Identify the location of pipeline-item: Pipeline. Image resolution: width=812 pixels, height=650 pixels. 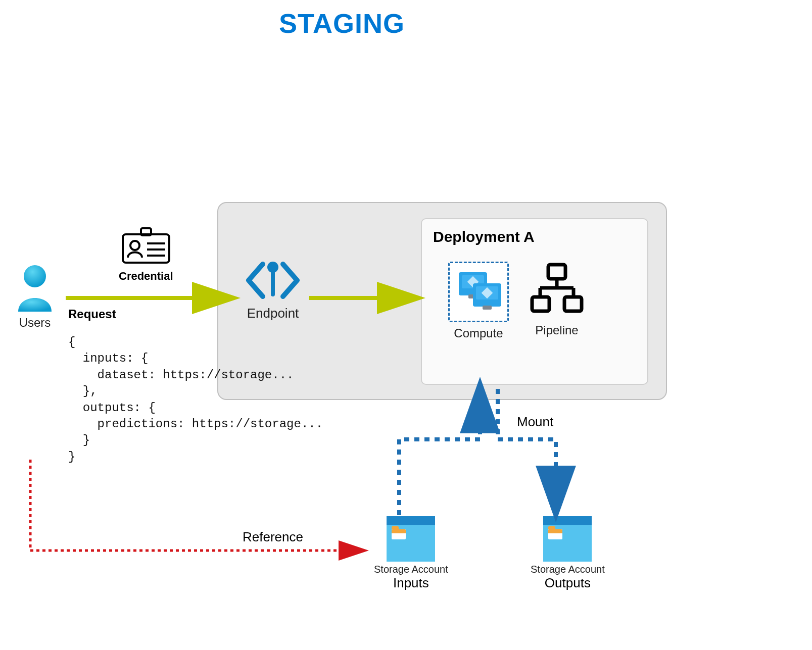
(557, 299).